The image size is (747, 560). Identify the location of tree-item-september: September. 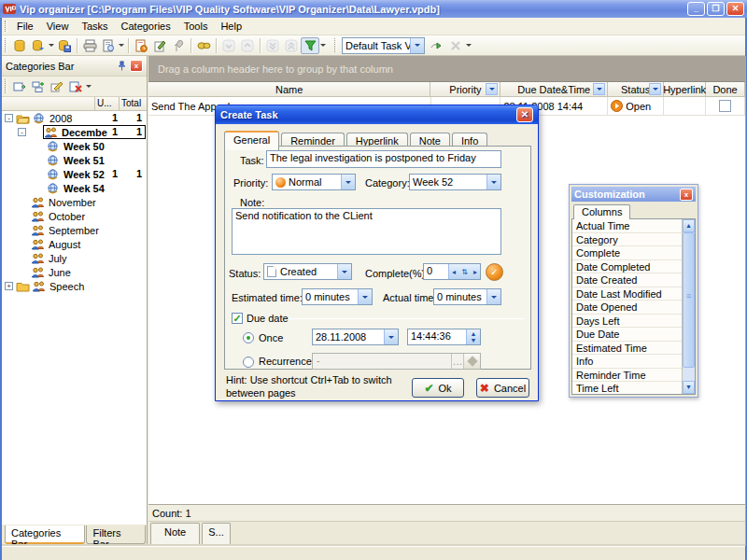
(75, 230).